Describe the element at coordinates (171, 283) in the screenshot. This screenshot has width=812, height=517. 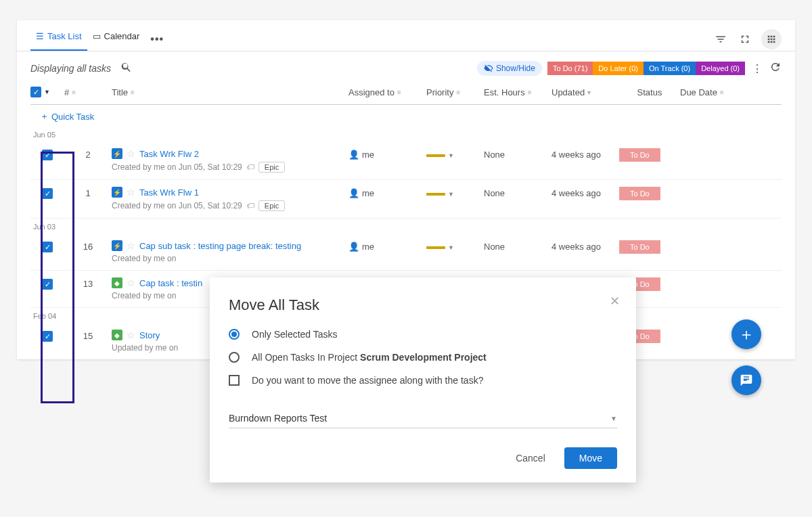
I see `task-title-link: Cap task : testin` at that location.